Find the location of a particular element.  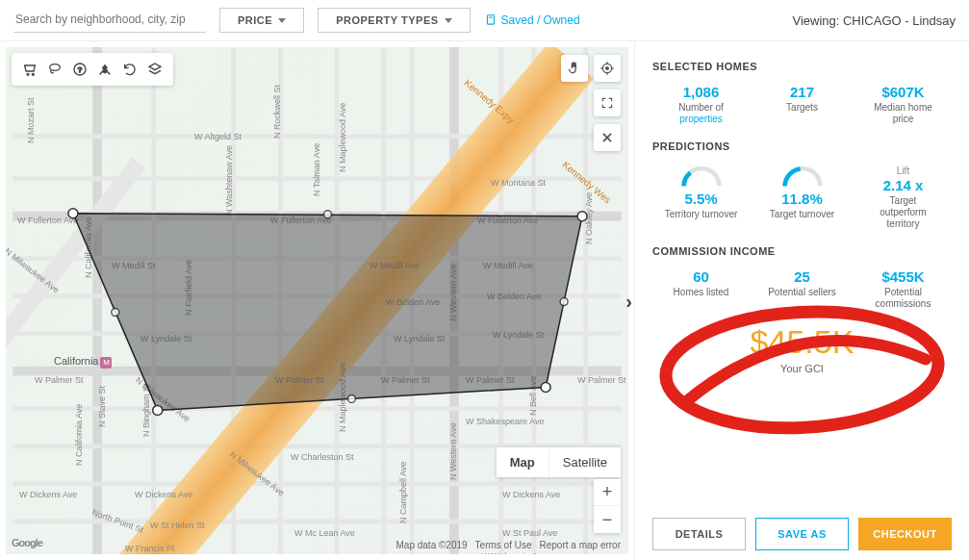

selected-section-title: SELECTED HOMES is located at coordinates (803, 66).